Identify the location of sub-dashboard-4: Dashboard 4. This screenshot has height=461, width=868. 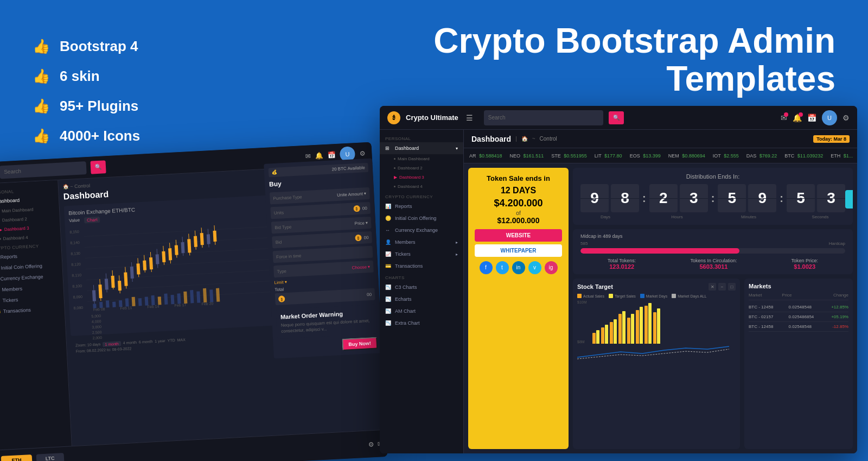
(422, 187).